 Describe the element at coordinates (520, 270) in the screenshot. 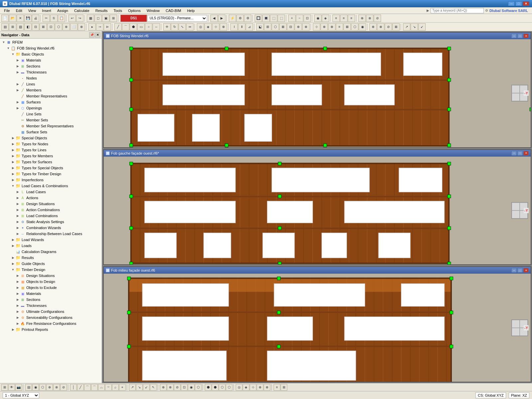

I see `vp3-maximize: □` at that location.